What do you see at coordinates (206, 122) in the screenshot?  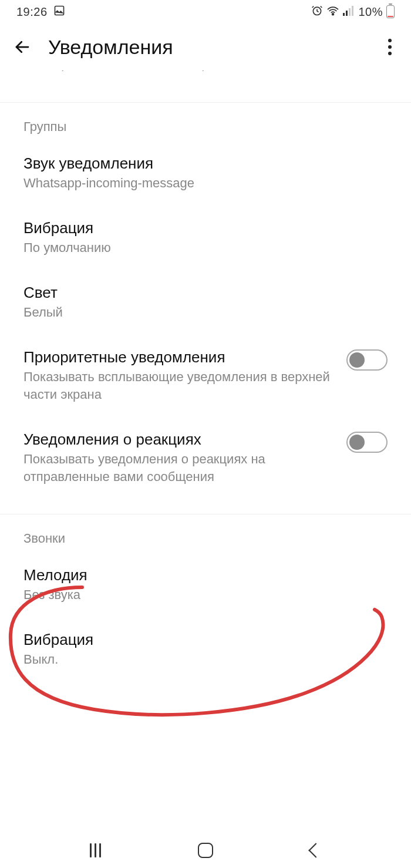 I see `section-header-groups: Группы` at bounding box center [206, 122].